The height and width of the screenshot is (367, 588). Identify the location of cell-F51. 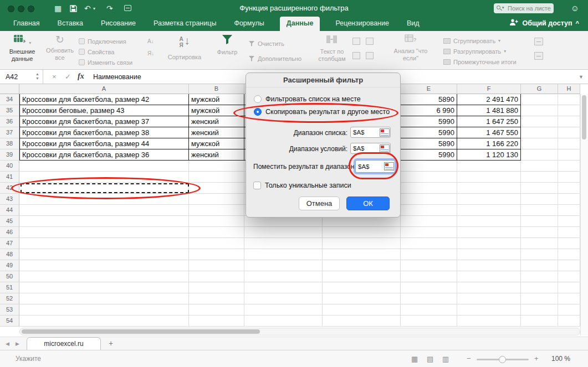
(489, 288).